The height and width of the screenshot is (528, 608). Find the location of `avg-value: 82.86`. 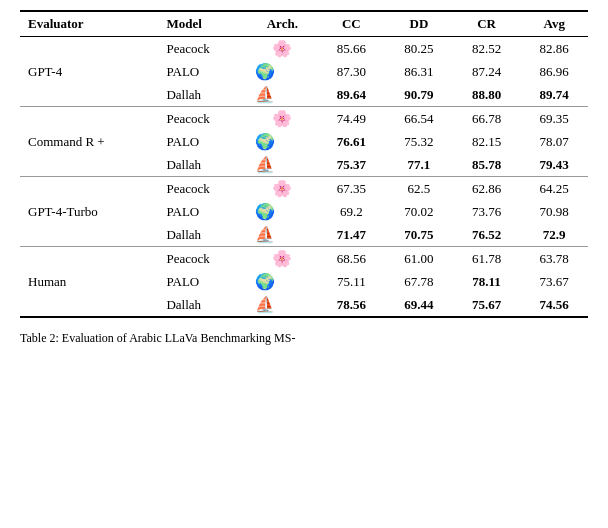

avg-value: 82.86 is located at coordinates (554, 49).